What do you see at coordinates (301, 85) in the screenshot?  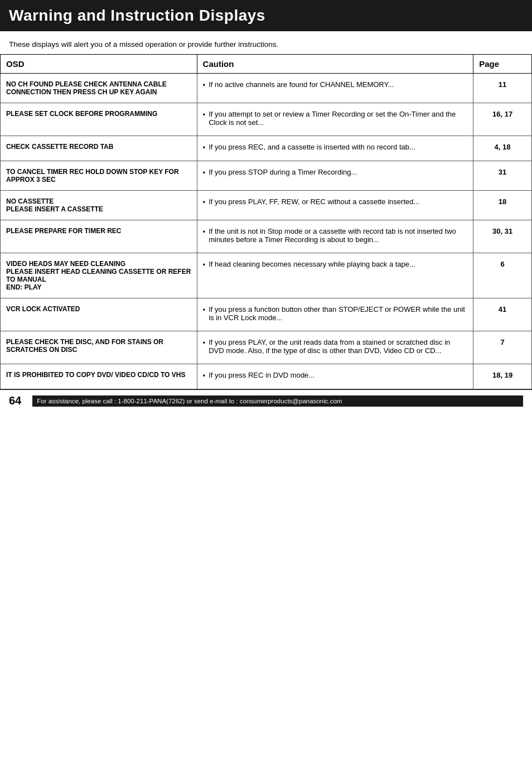 I see `caution-text: If no active channels are found for CHAN…` at bounding box center [301, 85].